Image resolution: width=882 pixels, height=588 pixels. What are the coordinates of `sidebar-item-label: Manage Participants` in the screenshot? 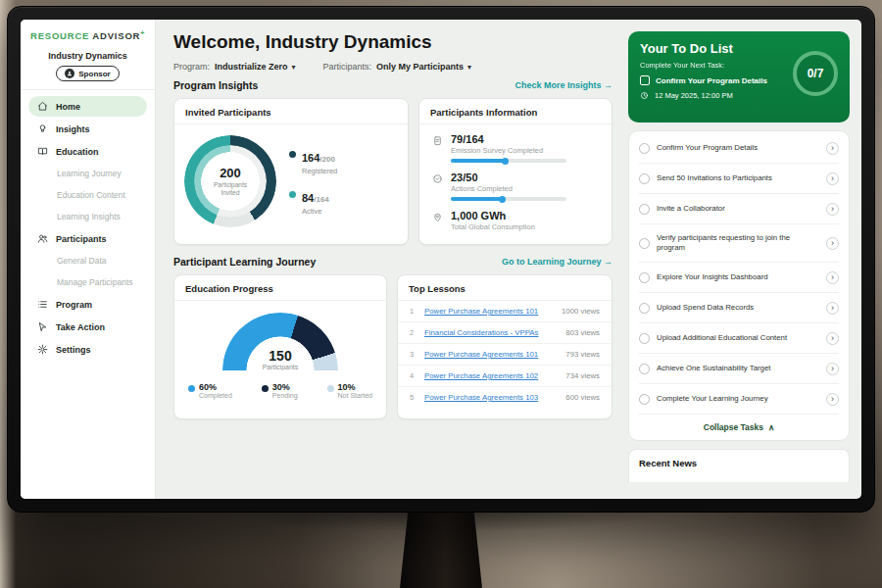 It's located at (95, 282).